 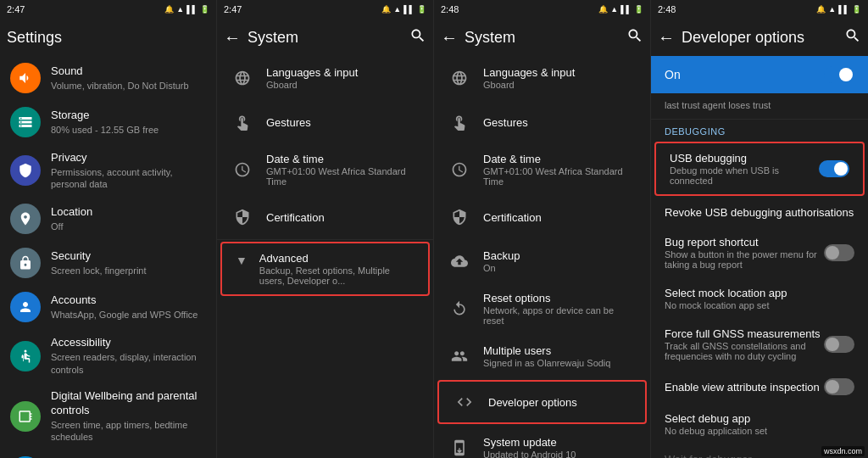 I want to click on backup-item-3: Backup On, so click(x=542, y=261).